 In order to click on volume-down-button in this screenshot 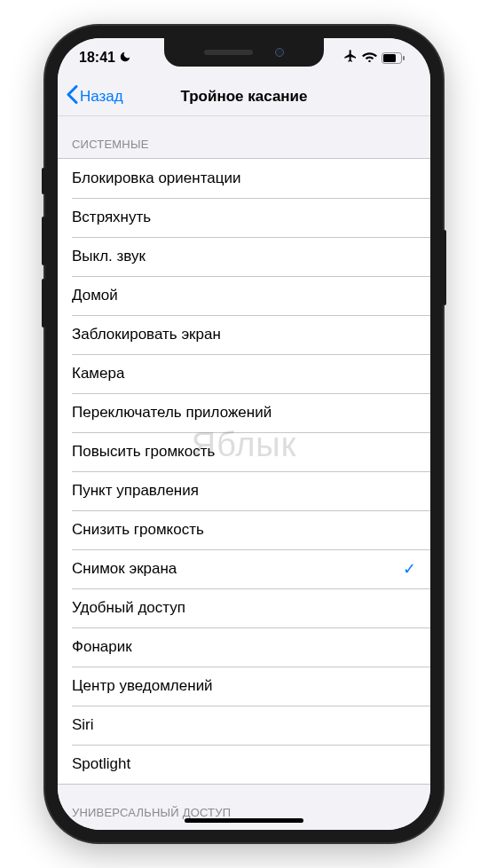, I will do `click(43, 304)`.